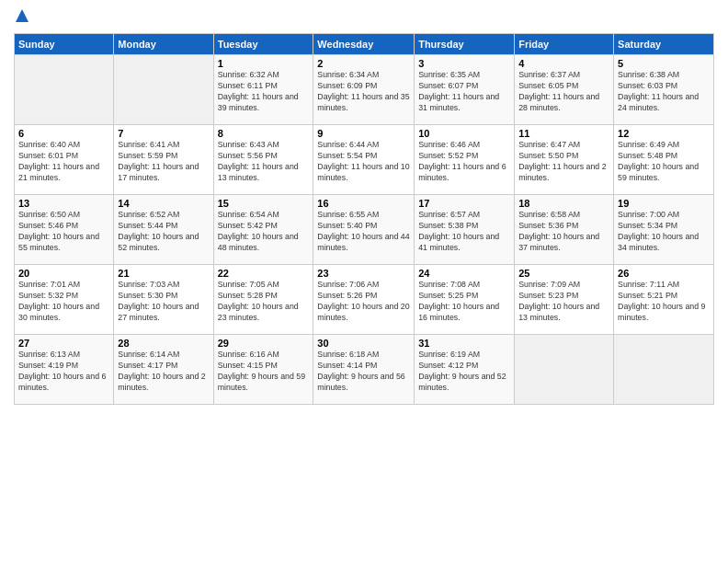 The image size is (728, 563). What do you see at coordinates (364, 300) in the screenshot?
I see `calendar-week-4: 20Sunrise: 7:01 AMSunset: 5:32 PMDayligh…` at bounding box center [364, 300].